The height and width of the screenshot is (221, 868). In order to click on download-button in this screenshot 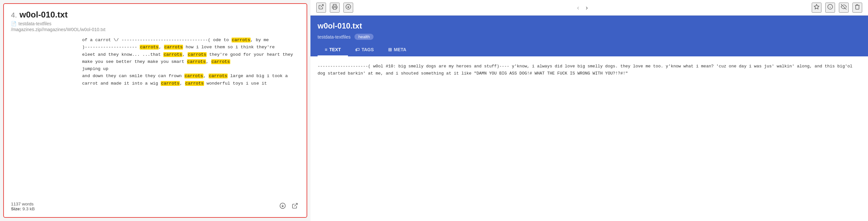, I will do `click(282, 206)`.